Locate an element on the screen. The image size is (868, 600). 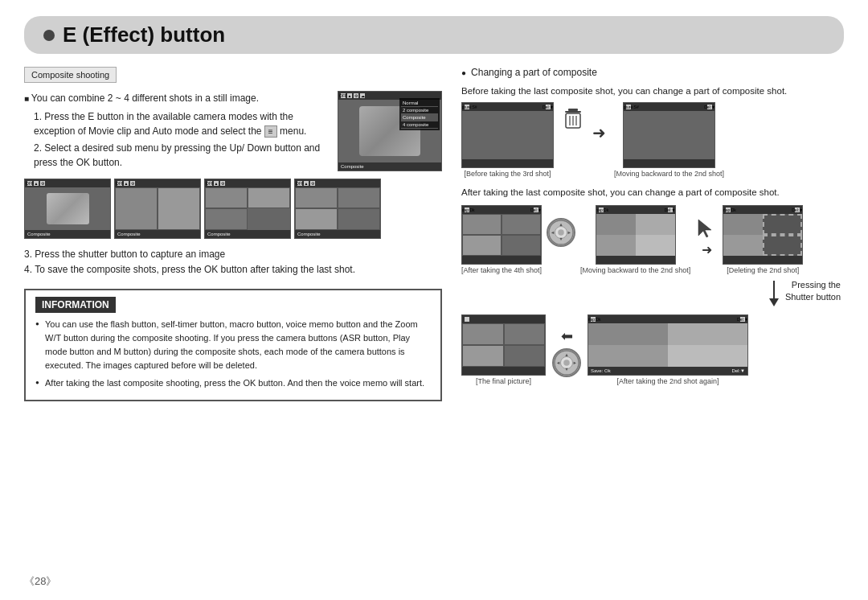
move-back-2nd-item: Capture:S#Del:▼ [Moving backward to the … is located at coordinates (669, 140).